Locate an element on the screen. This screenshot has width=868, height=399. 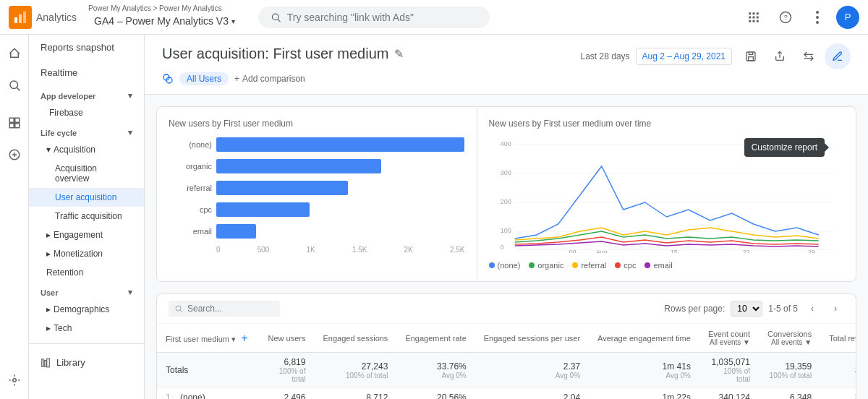
legend-cpc: cpc is located at coordinates (625, 265).